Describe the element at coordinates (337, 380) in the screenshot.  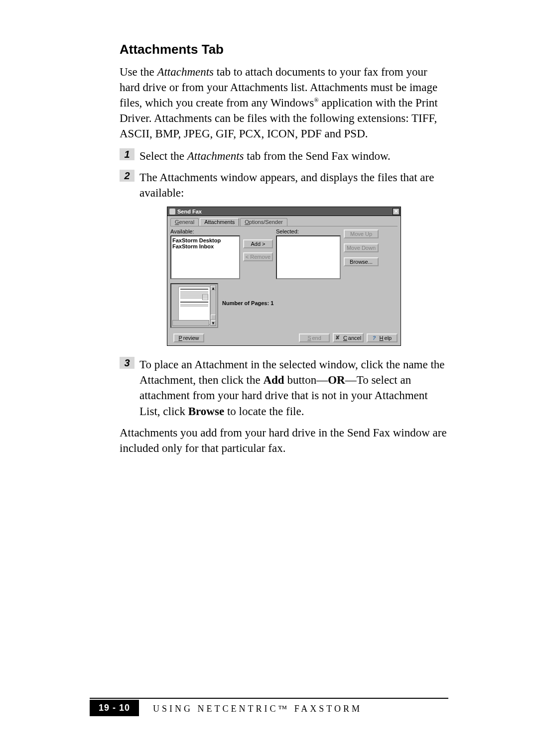
I see `s3b2: OR` at that location.